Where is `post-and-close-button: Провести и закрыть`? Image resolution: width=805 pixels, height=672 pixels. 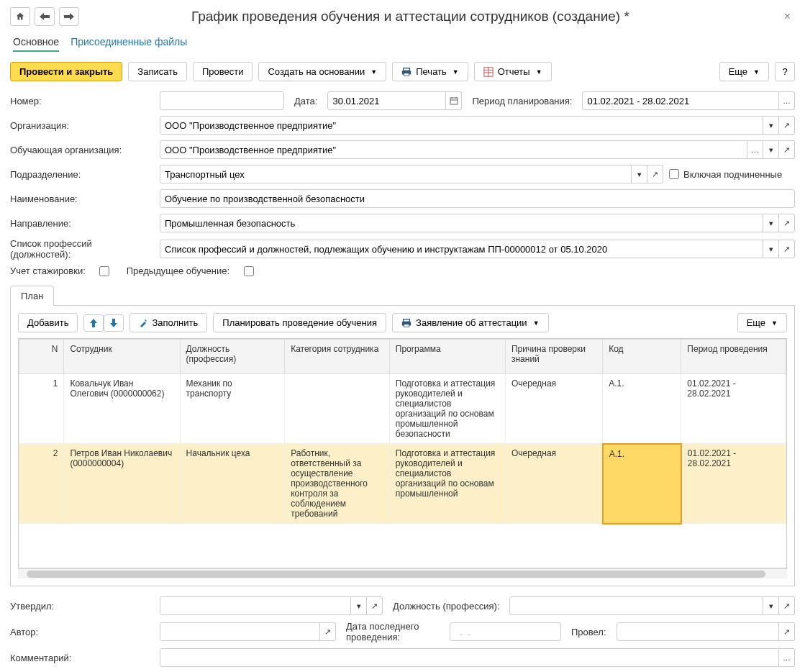
post-and-close-button: Провести и закрыть is located at coordinates (66, 72).